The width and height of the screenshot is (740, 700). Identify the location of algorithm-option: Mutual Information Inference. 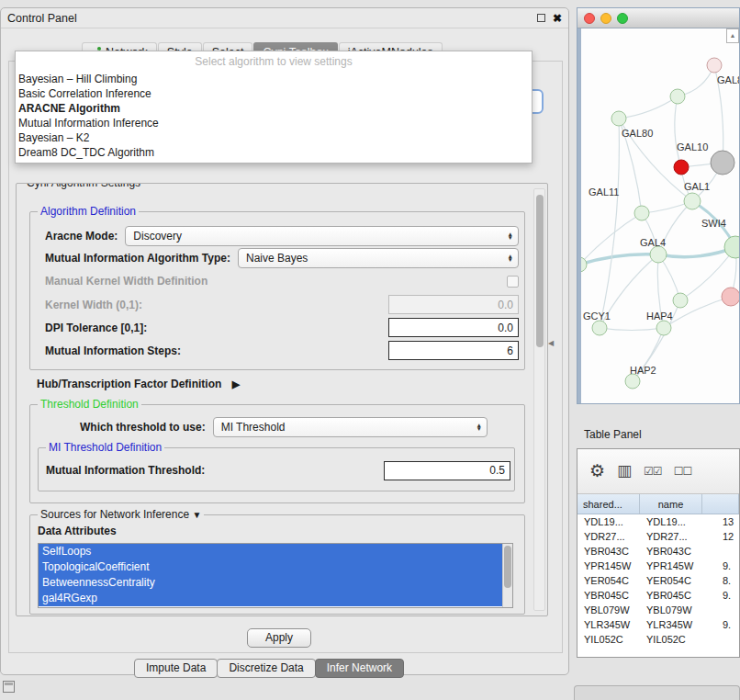
(274, 123).